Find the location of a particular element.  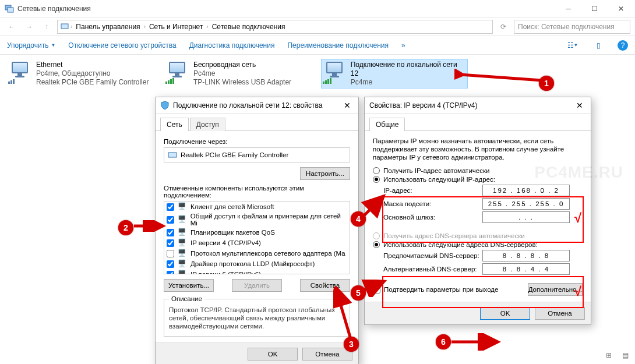

dialog-title: Свойства: IP версии 4 (TCP/IPv4) is located at coordinates (471, 105).